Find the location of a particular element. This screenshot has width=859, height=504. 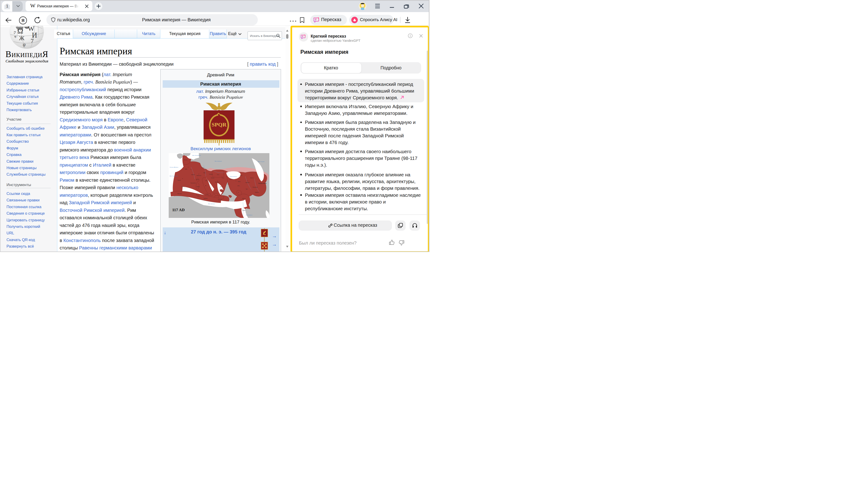

svg-text: Cilicia is located at coordinates (239, 186).